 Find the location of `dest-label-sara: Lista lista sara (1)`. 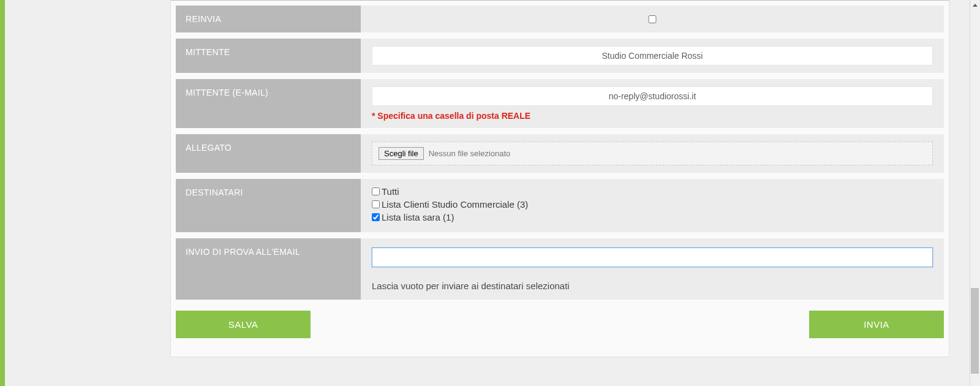

dest-label-sara: Lista lista sara (1) is located at coordinates (418, 217).